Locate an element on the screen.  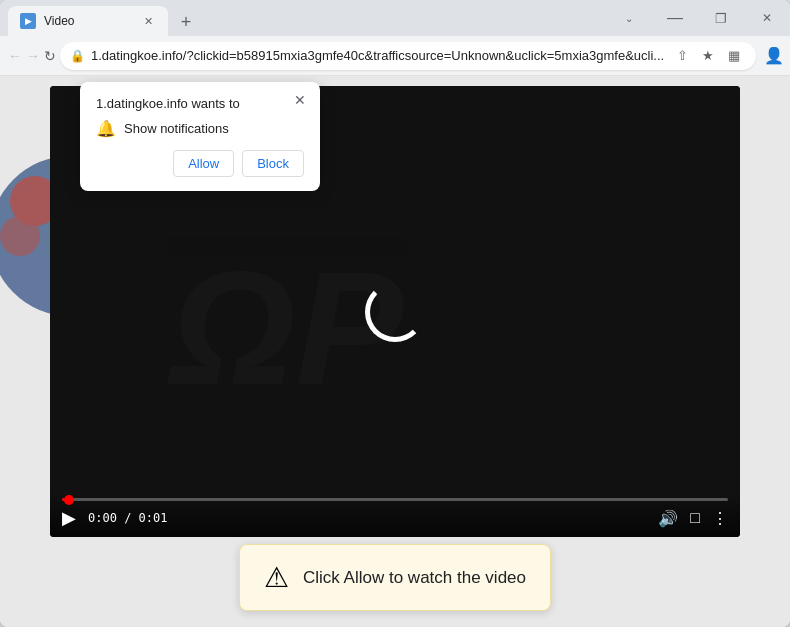
window-restore-button: ❐ is located at coordinates (721, 18).